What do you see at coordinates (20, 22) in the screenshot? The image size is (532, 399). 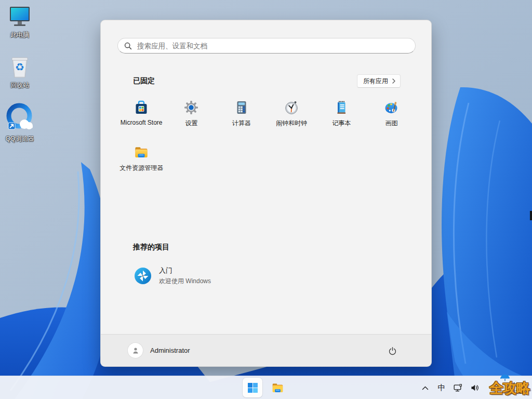 I see `desktop-icon-this-pc: 此电脑` at bounding box center [20, 22].